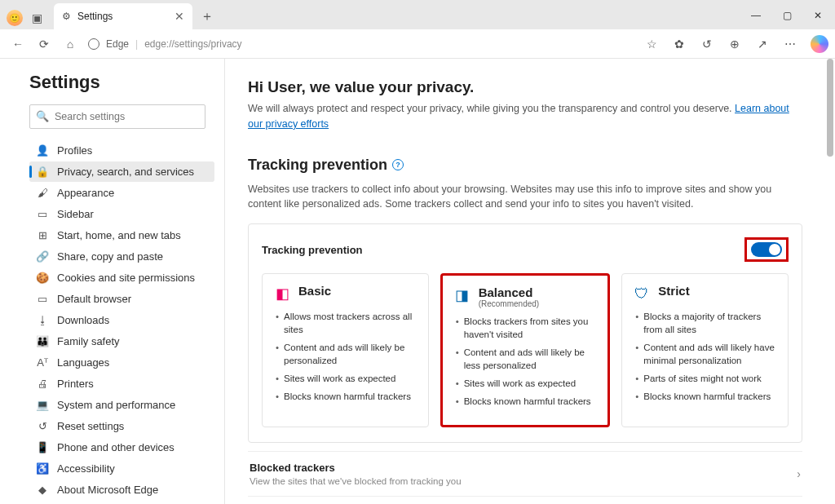  What do you see at coordinates (767, 250) in the screenshot?
I see `highlight-box-toggle` at bounding box center [767, 250].